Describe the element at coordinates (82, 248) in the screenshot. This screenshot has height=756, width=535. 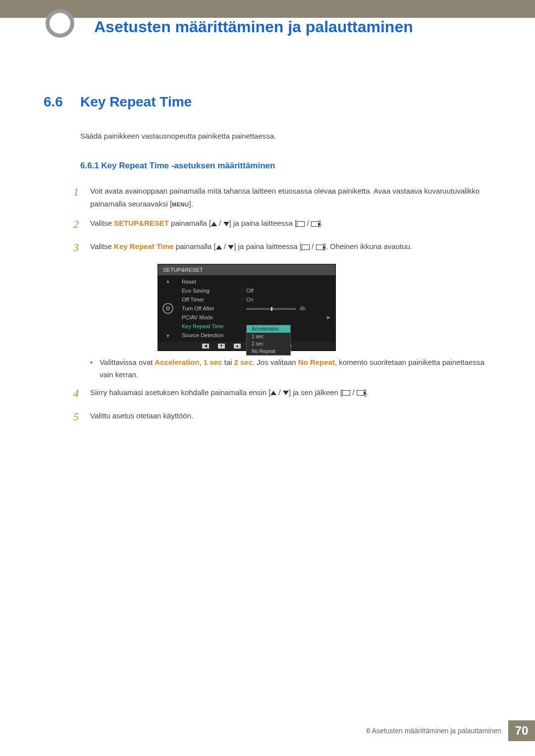
I see `step-number: 3` at that location.